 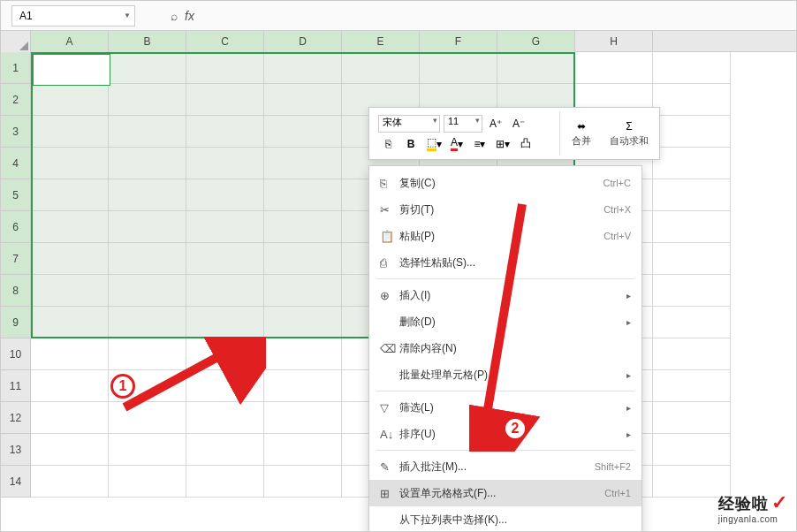 I want to click on format-icon: 凸, so click(x=526, y=144).